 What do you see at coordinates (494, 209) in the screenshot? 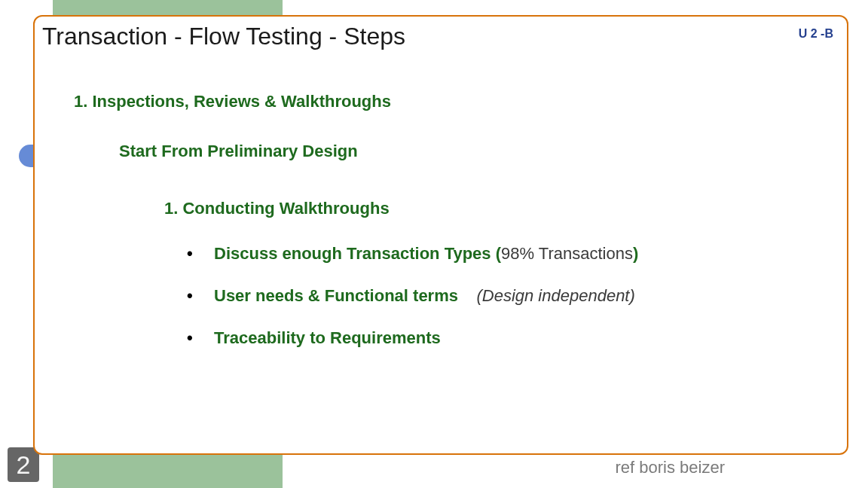
I see `heading-level-3: 1. Conducting Walkthroughs` at bounding box center [494, 209].